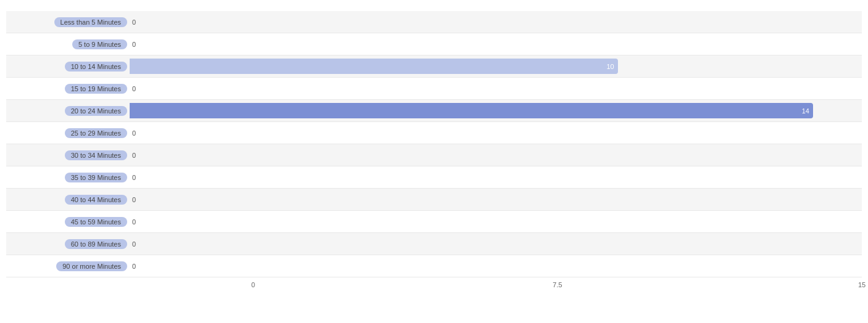 The width and height of the screenshot is (868, 323). I want to click on bar-row: 45 to 59 Minutes0, so click(434, 222).